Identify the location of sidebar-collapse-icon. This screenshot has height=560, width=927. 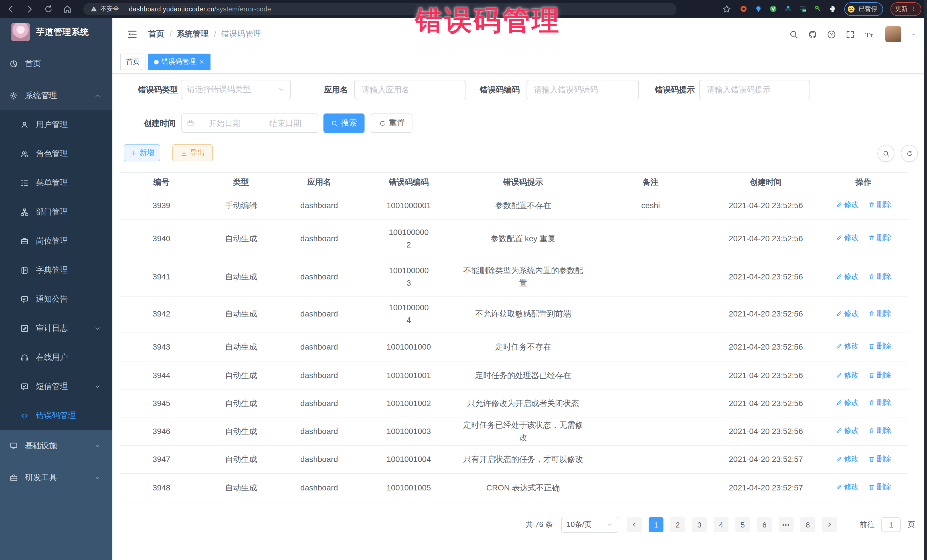
(132, 34).